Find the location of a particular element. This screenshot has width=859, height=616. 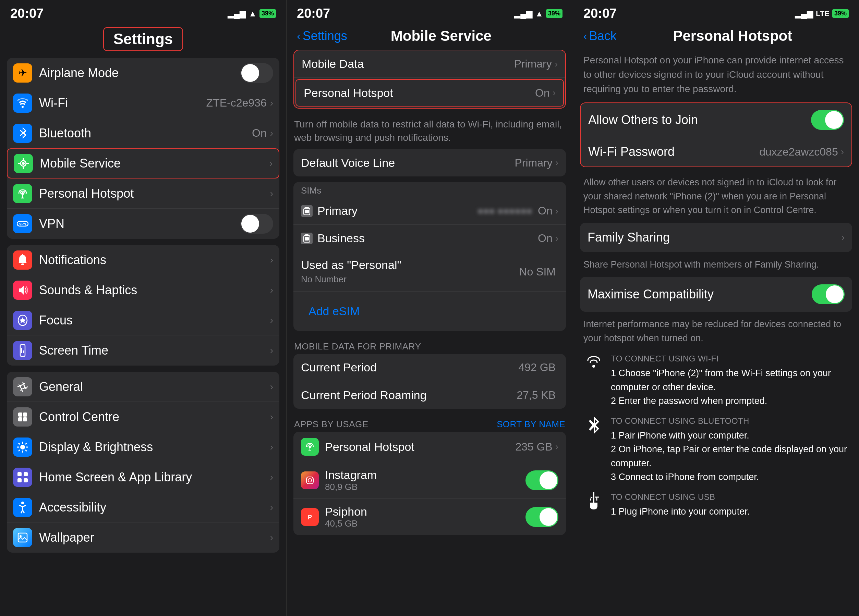

settings-item-hotspot: Personal Hotspot › is located at coordinates (143, 193).